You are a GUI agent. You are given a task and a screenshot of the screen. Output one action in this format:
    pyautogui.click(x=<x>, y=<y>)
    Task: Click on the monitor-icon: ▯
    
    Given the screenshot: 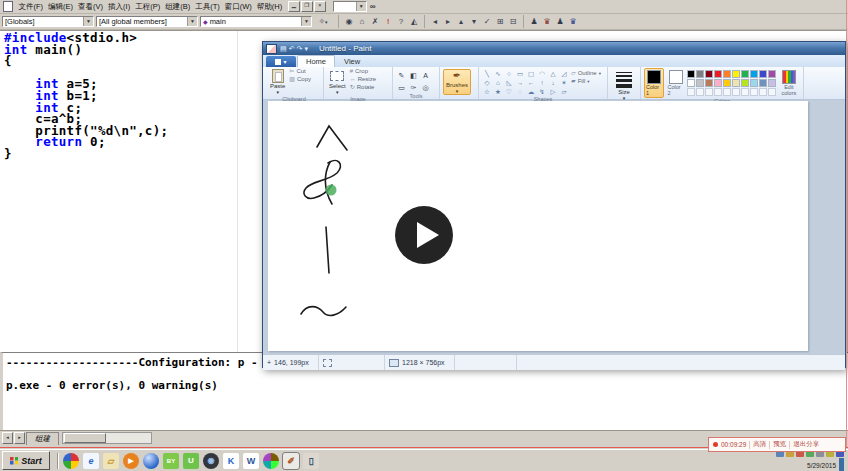 What is the action you would take?
    pyautogui.click(x=311, y=461)
    